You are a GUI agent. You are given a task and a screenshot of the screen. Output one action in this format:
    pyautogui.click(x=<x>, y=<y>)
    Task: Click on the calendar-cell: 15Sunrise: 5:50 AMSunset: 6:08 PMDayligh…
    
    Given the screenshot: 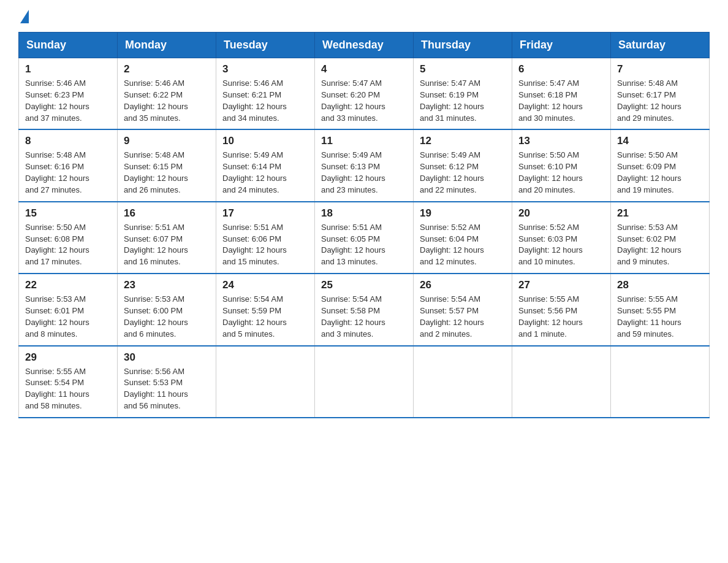 What is the action you would take?
    pyautogui.click(x=69, y=238)
    